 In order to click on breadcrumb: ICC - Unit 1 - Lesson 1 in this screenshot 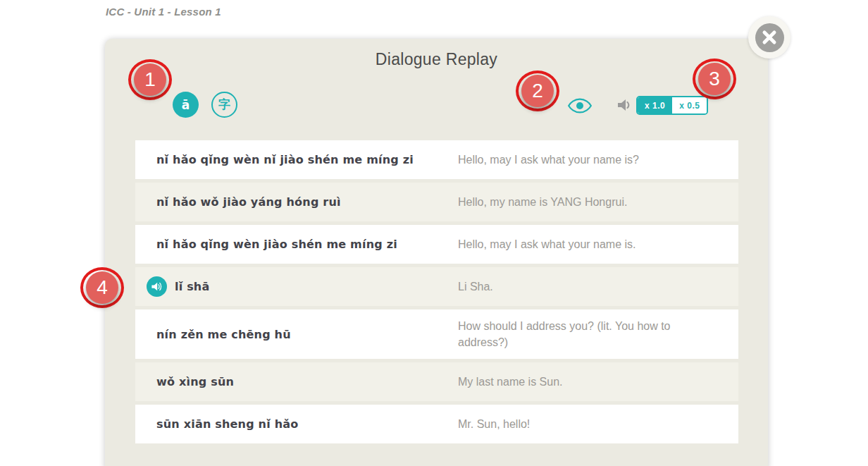, I will do `click(163, 11)`.